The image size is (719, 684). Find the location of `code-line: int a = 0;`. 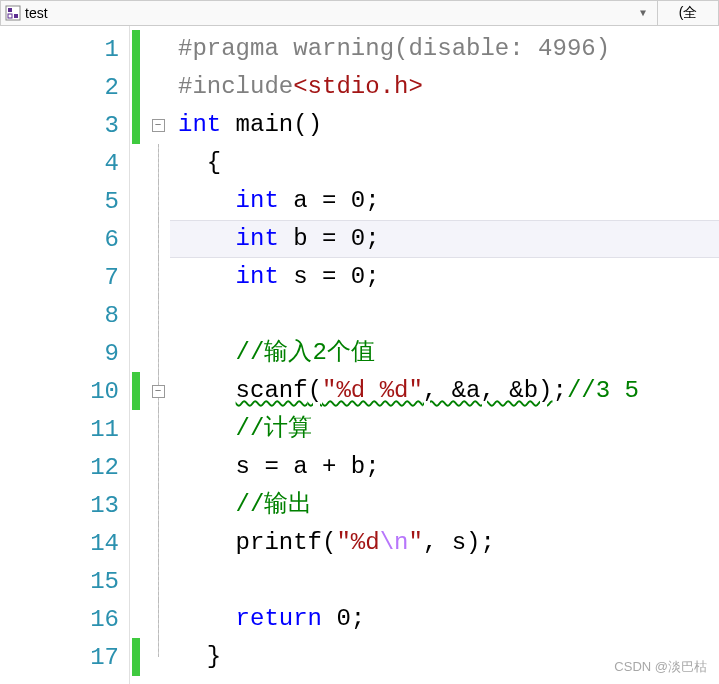

code-line: int a = 0; is located at coordinates (444, 201).